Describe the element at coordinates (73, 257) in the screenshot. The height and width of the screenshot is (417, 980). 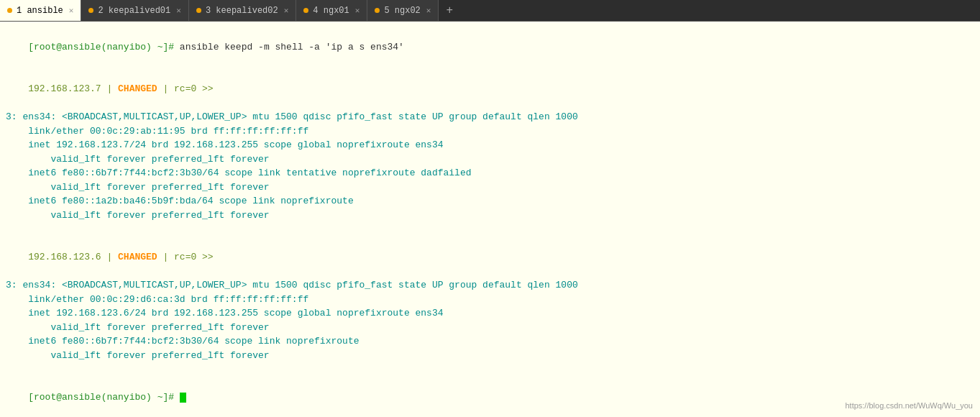
I see `block2-ip: 192.168.123.6 |` at that location.